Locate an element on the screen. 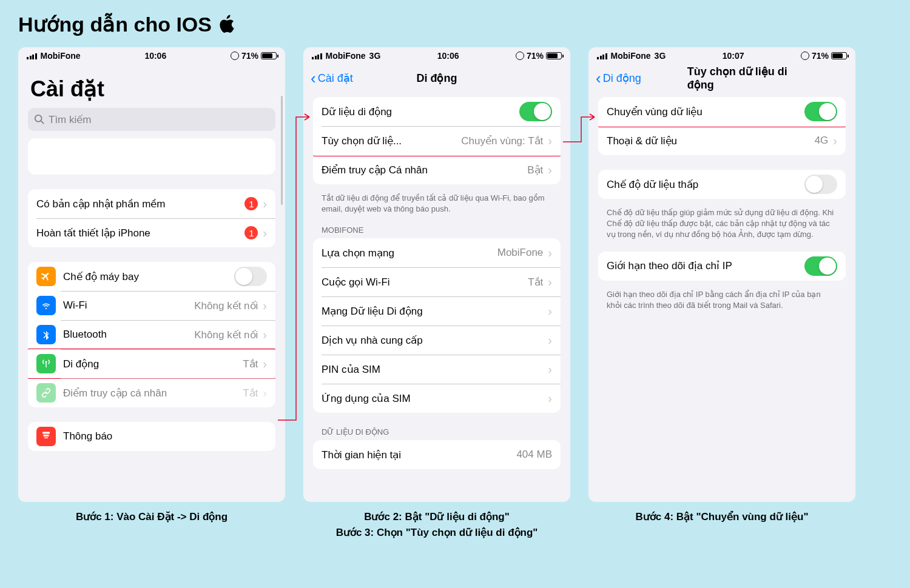  bell-icon is located at coordinates (46, 436).